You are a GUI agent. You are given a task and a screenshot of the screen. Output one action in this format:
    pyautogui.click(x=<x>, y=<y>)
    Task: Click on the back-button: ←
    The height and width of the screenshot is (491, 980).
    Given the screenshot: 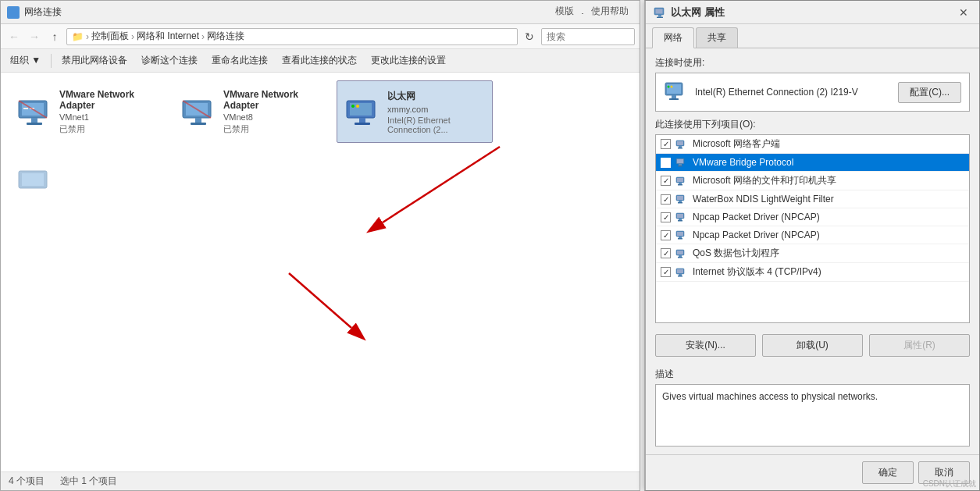 What is the action you would take?
    pyautogui.click(x=14, y=37)
    